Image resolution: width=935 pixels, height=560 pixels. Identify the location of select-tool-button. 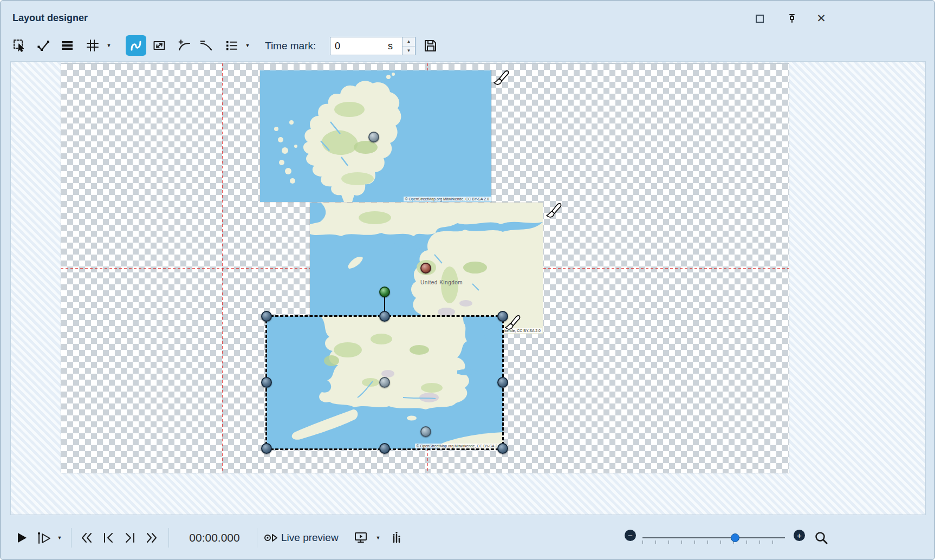
(20, 45).